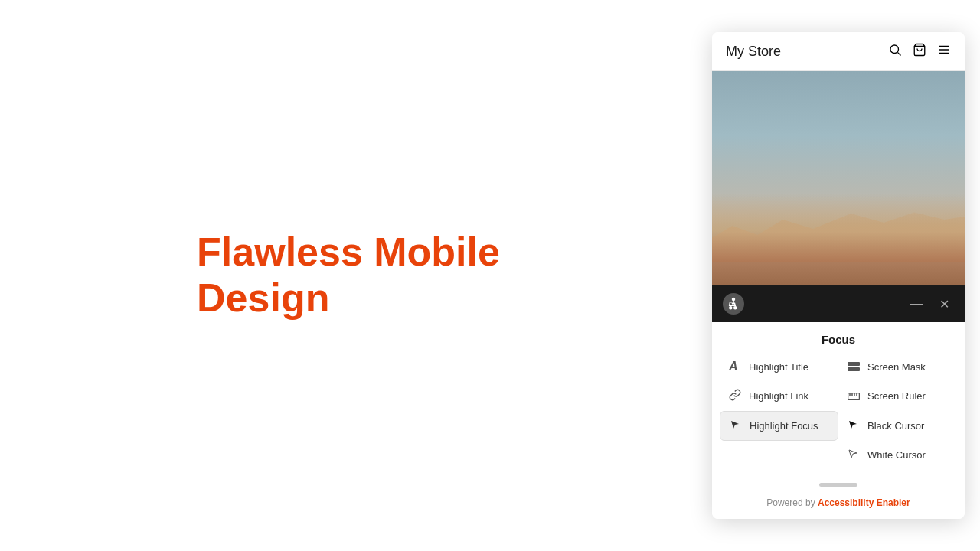 The height and width of the screenshot is (551, 980). What do you see at coordinates (920, 51) in the screenshot?
I see `cart-icon` at bounding box center [920, 51].